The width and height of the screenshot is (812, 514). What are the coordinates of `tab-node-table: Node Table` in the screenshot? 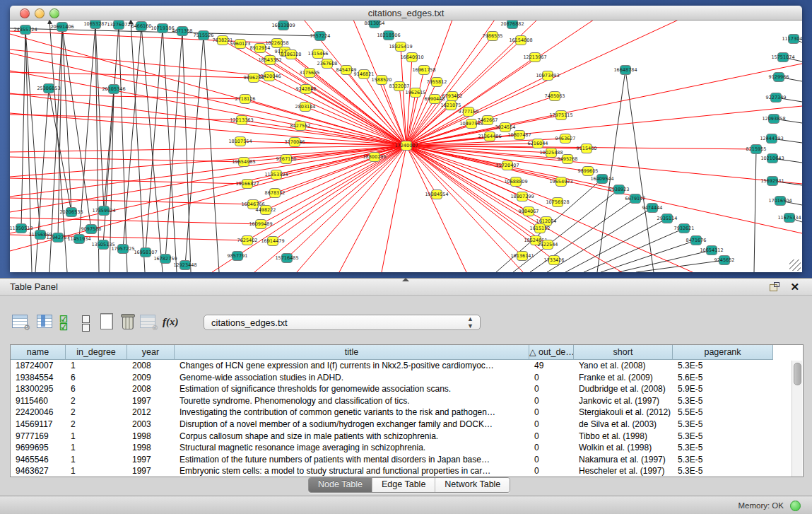 It's located at (341, 485).